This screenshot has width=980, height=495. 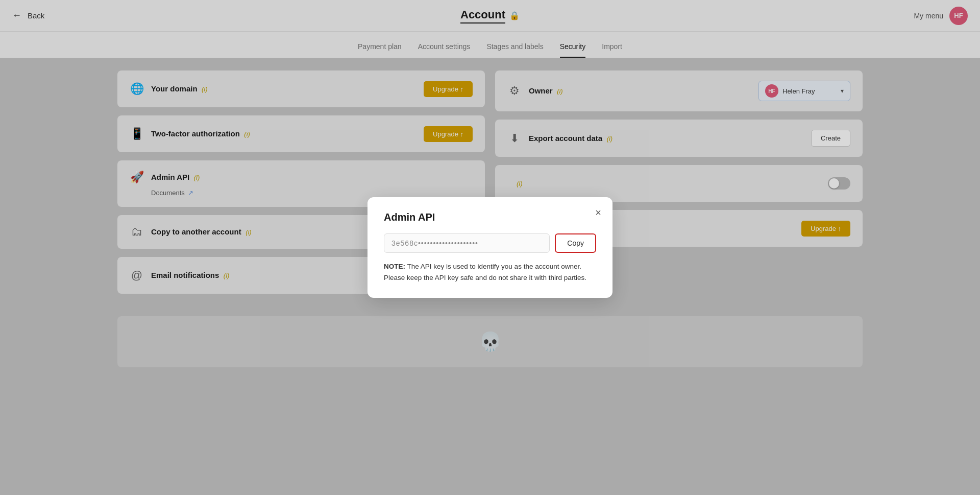 What do you see at coordinates (395, 267) in the screenshot?
I see `note-prefix: NOTE:` at bounding box center [395, 267].